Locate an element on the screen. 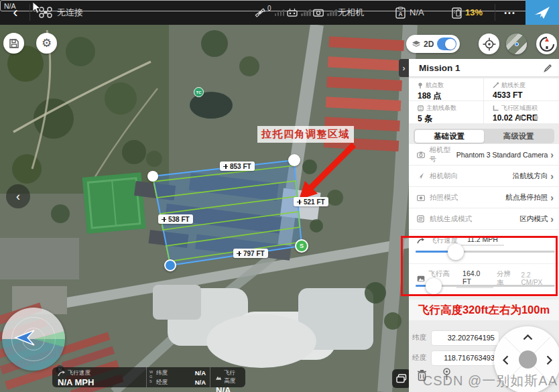 The width and height of the screenshot is (559, 392). setting-camera-heading: 相机朝向 沿航线方向 › is located at coordinates (484, 176).